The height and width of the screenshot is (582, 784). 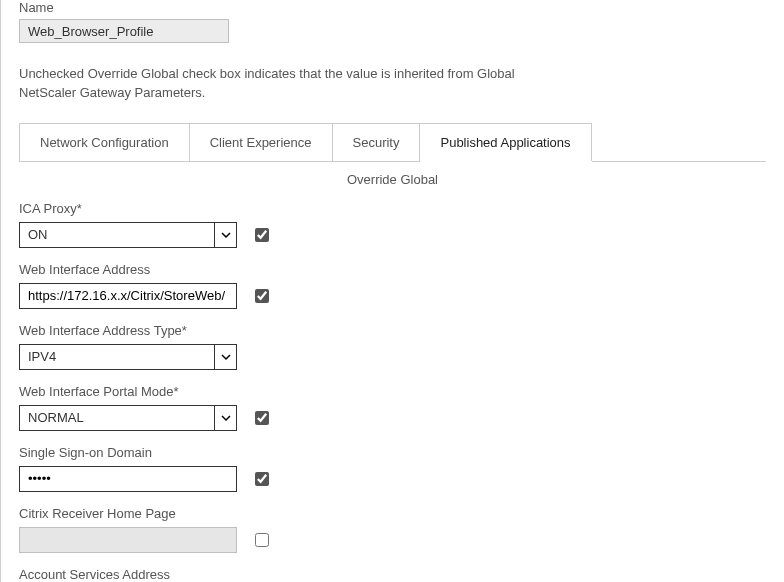 What do you see at coordinates (392, 392) in the screenshot?
I see `wi-portal-mode-label: Web Interface Portal Mode*` at bounding box center [392, 392].